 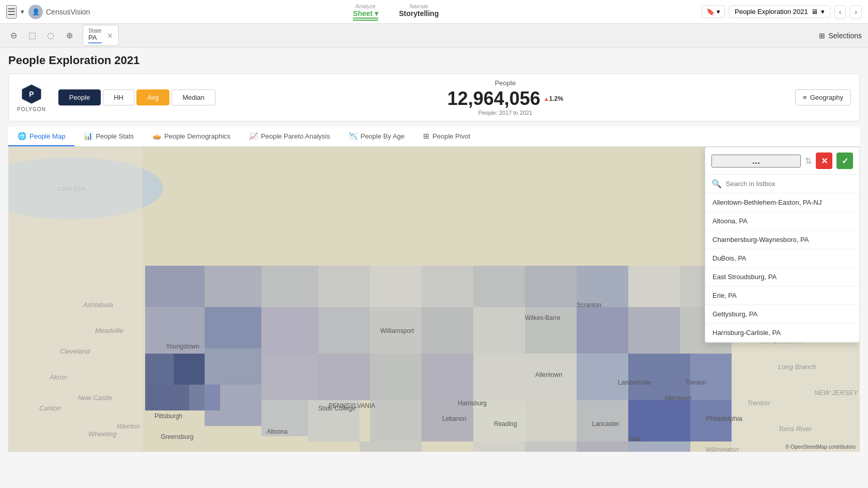 What do you see at coordinates (153, 97) in the screenshot?
I see `avg-tab: Avg` at bounding box center [153, 97].